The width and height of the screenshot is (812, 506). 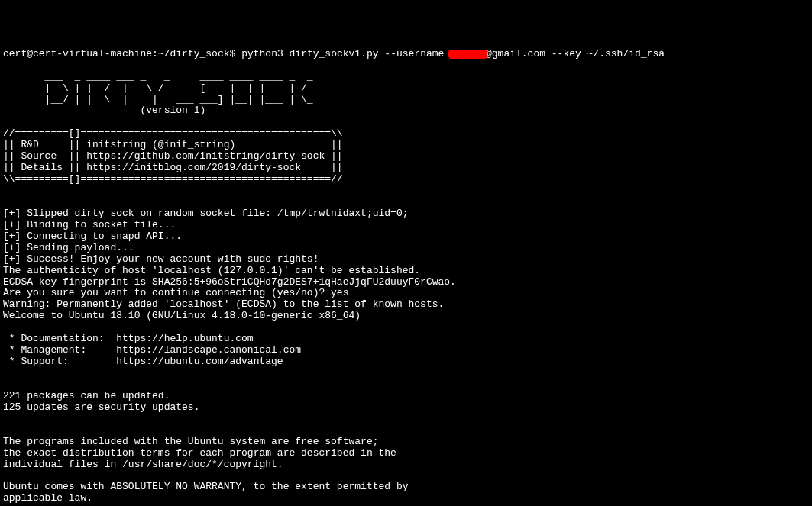 What do you see at coordinates (89, 224) in the screenshot?
I see `status-line: [+] Binding to socket file...` at bounding box center [89, 224].